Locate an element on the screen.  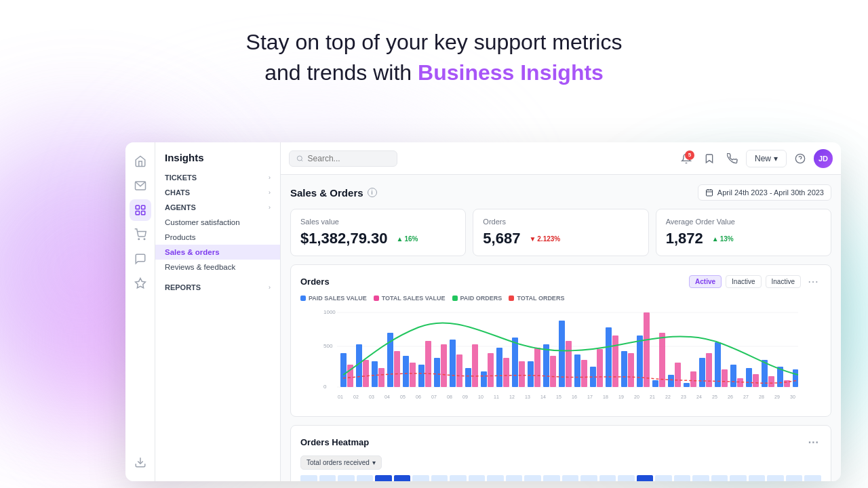
metric-card-aov: Average Order Value 1,872 ▲ 13% is located at coordinates (743, 232).